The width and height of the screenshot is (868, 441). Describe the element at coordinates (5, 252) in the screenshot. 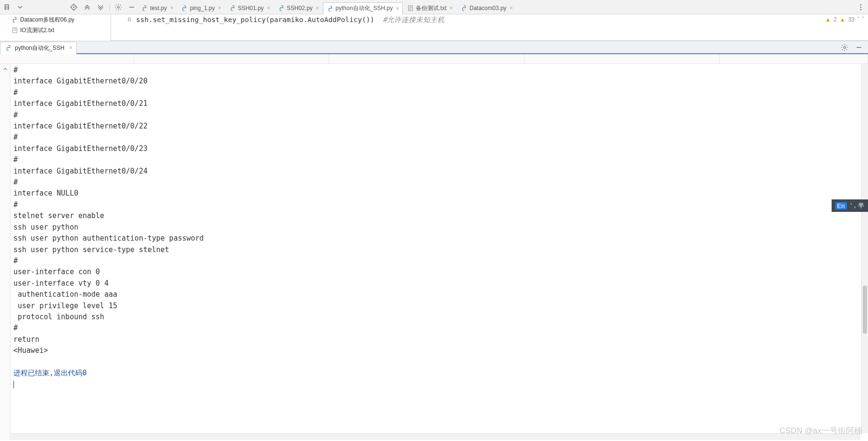

I see `console-gutter` at that location.